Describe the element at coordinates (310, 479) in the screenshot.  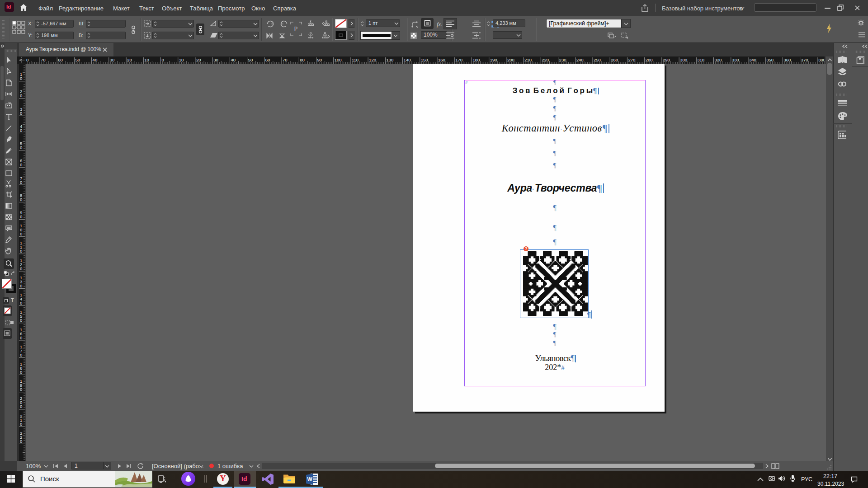
I see `svg-text: W` at that location.